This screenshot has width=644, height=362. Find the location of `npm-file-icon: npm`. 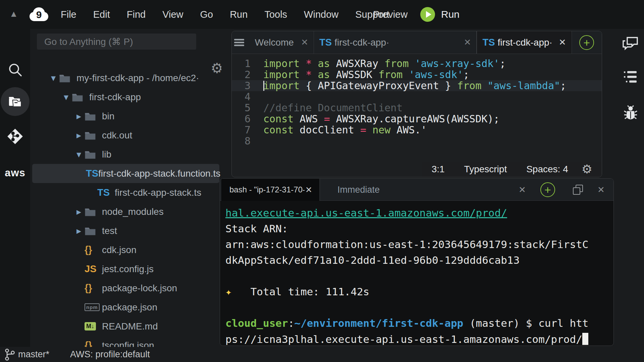

npm-file-icon: npm is located at coordinates (93, 307).